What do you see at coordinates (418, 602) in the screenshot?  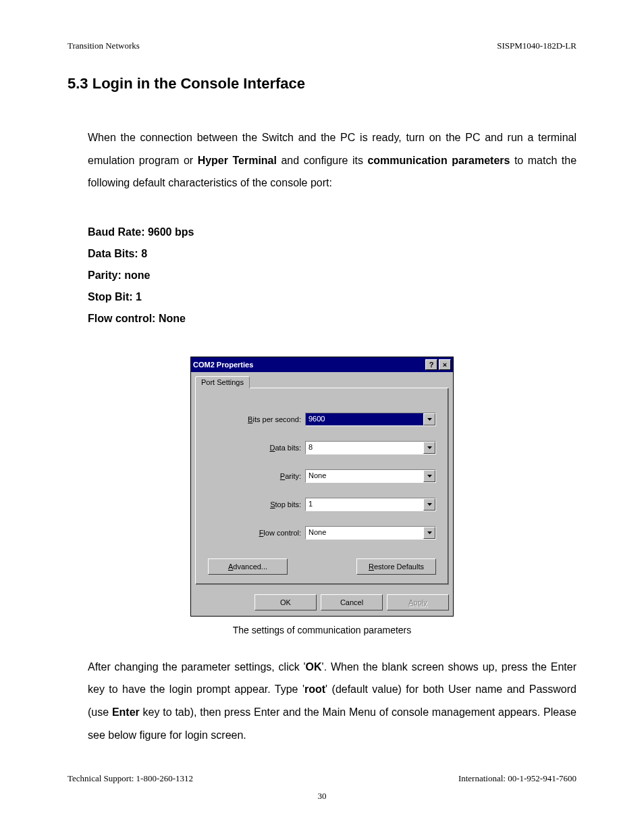 I see `apply-button: Apply` at bounding box center [418, 602].